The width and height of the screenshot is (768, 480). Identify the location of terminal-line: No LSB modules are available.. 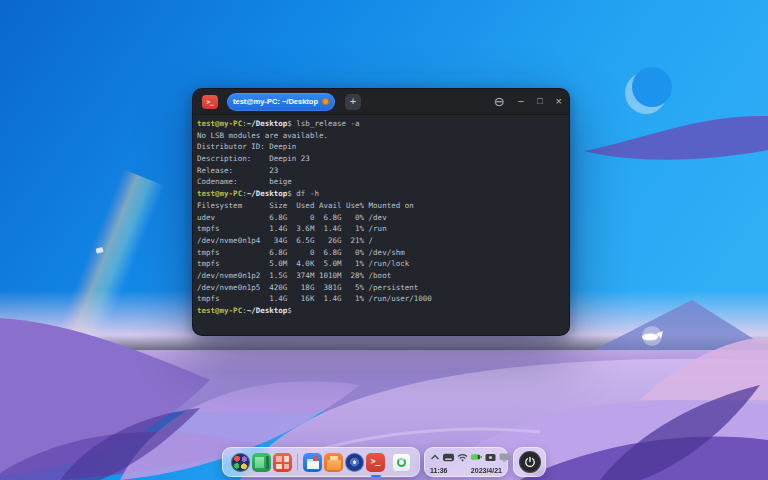
(382, 136).